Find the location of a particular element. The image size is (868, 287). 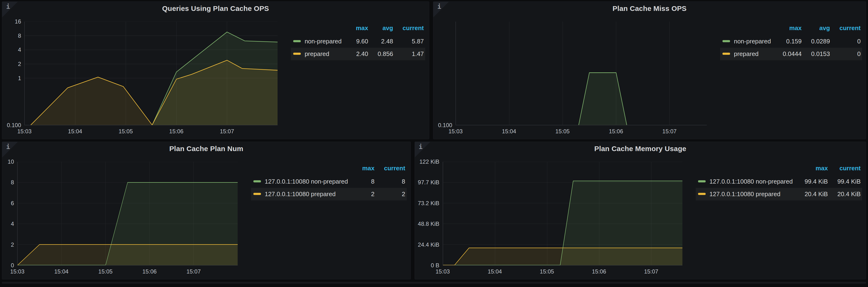

legend-row: 127.0.0.1:10080 prepared20.4 KiB20.4 KiB is located at coordinates (779, 194).